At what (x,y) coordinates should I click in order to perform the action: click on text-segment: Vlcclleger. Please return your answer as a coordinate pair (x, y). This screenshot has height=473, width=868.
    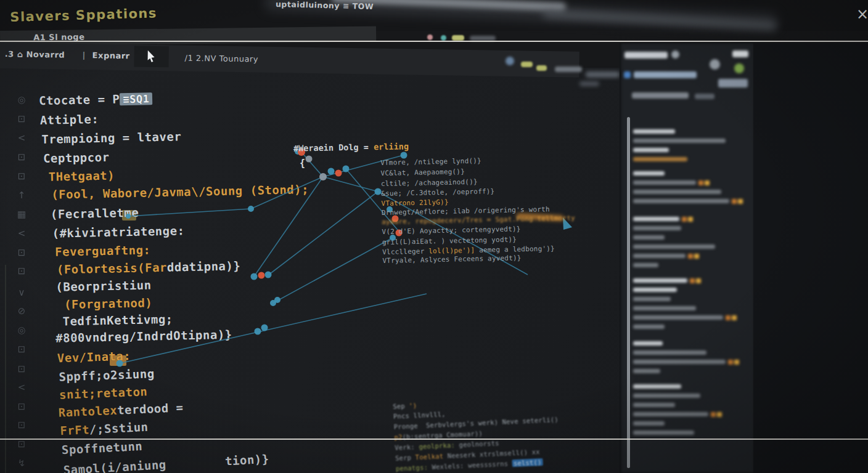
    Looking at the image, I should click on (406, 251).